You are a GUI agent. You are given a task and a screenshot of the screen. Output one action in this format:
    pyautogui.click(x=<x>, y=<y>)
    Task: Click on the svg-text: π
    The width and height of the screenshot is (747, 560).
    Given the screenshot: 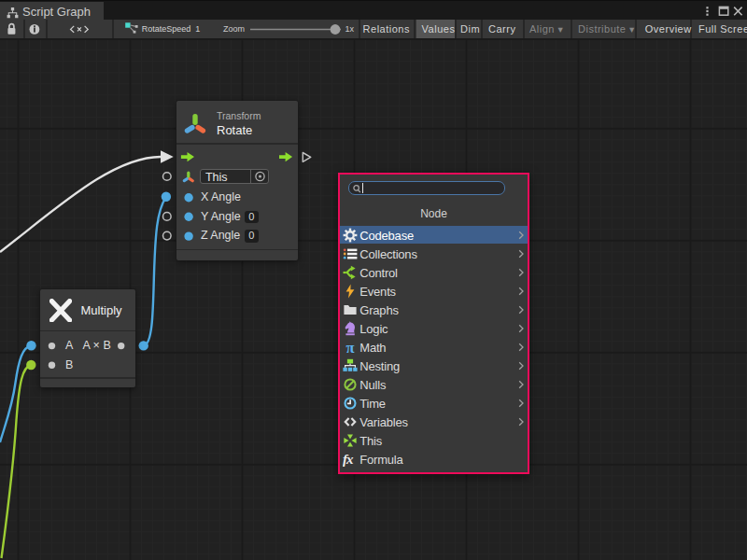 What is the action you would take?
    pyautogui.click(x=351, y=347)
    